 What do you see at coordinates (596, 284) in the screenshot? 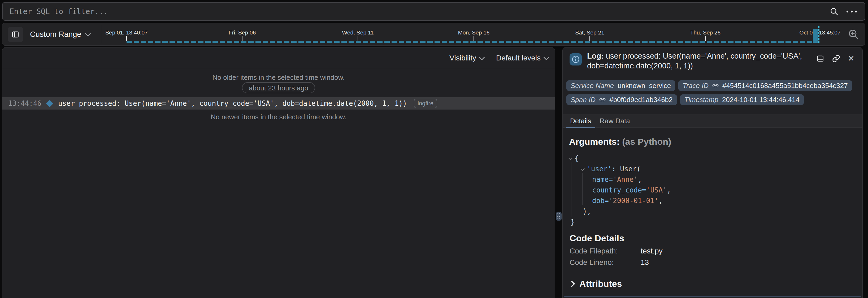
I see `attributes-section-toggle: Attributes` at bounding box center [596, 284].